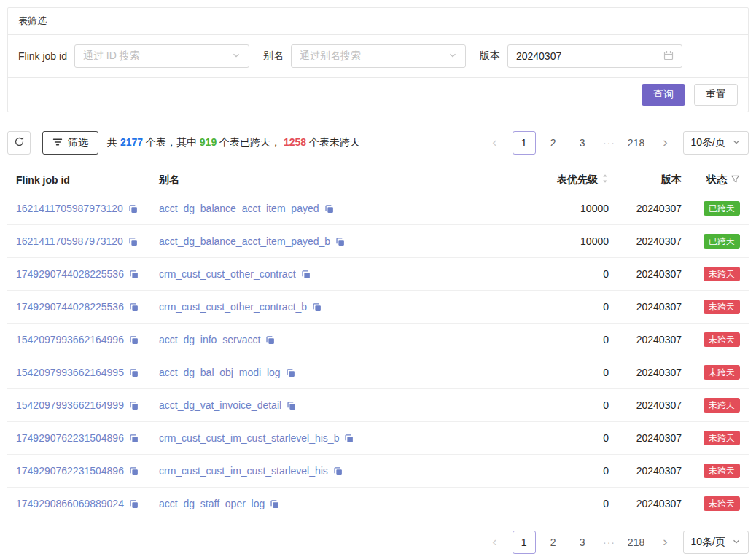 This screenshot has width=756, height=559. I want to click on header-priority: 表优先级, so click(556, 180).